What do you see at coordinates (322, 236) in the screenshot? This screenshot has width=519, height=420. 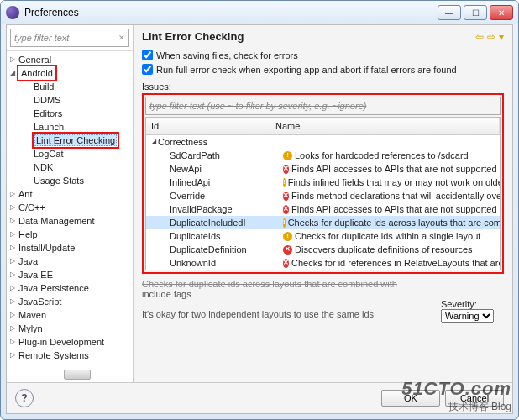 I see `table-row: DuplicateIds!Checks for duplicate ids wi…` at bounding box center [322, 236].